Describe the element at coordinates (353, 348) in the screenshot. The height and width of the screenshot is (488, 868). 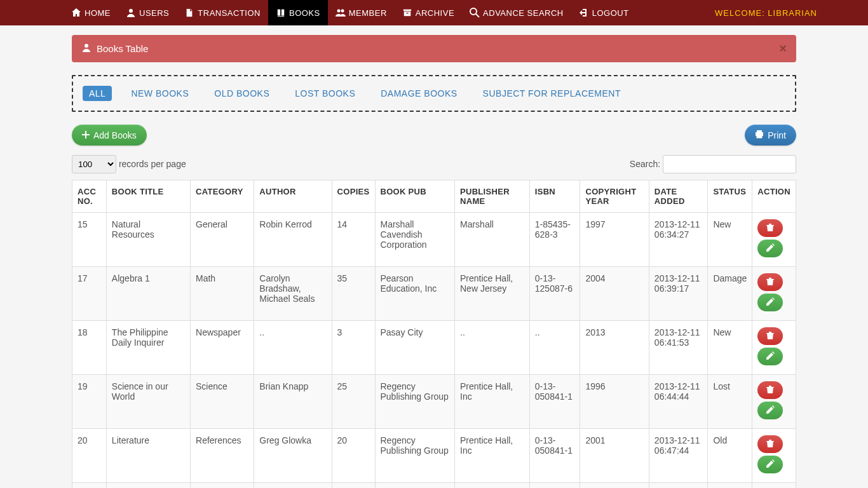
I see `cell-copies: 3` at that location.